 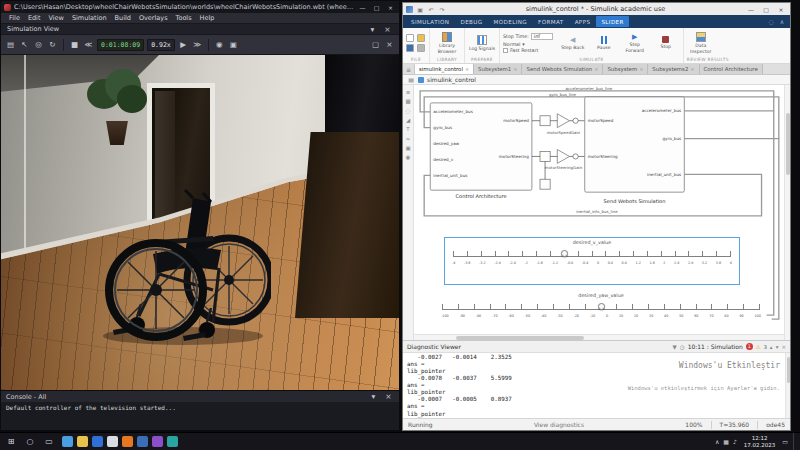 I want to click on palette-tool-icon: ◢, so click(x=408, y=120).